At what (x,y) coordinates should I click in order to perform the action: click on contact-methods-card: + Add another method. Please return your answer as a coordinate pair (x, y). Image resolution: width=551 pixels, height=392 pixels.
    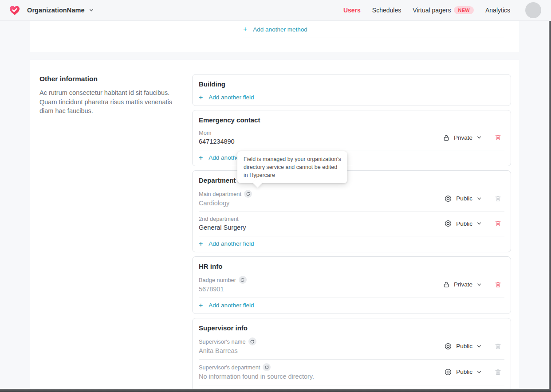
    Looking at the image, I should click on (274, 36).